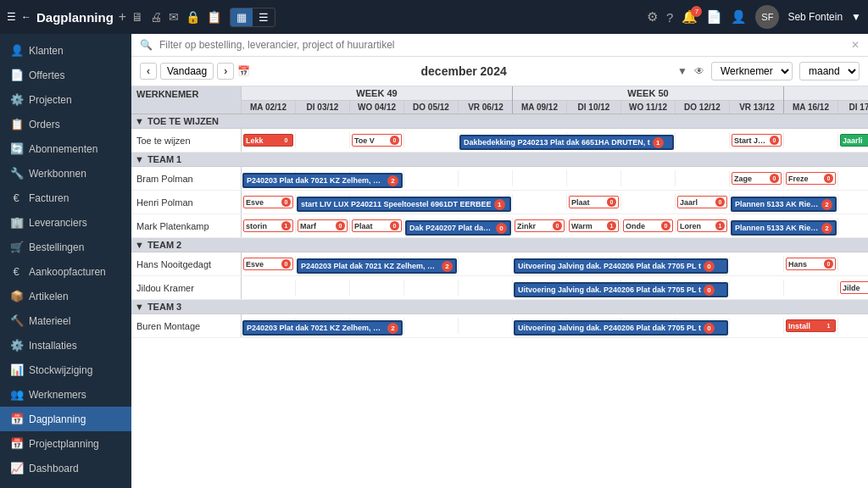  Describe the element at coordinates (322, 225) in the screenshot. I see `event-block: Marf0` at that location.